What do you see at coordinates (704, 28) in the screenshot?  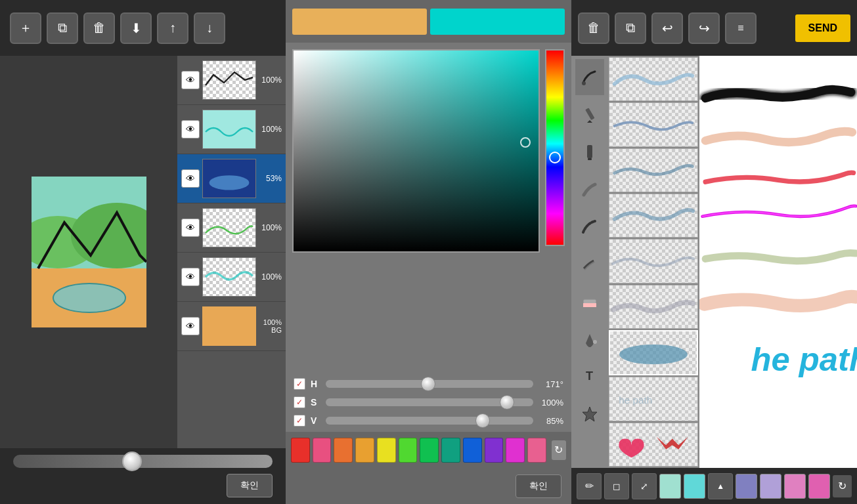 I see `redo-button: ↪` at bounding box center [704, 28].